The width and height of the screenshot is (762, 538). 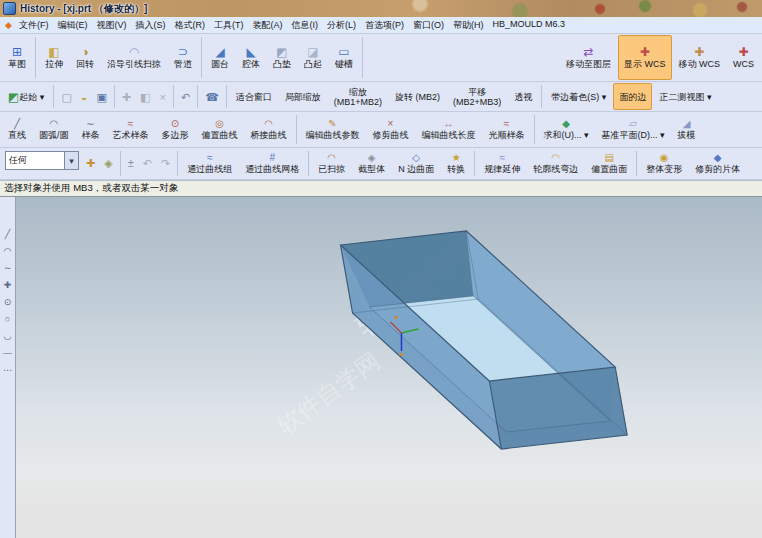 What do you see at coordinates (634, 130) in the screenshot?
I see `toolbar-button: ▱ 基准平面(D)... ▾` at bounding box center [634, 130].